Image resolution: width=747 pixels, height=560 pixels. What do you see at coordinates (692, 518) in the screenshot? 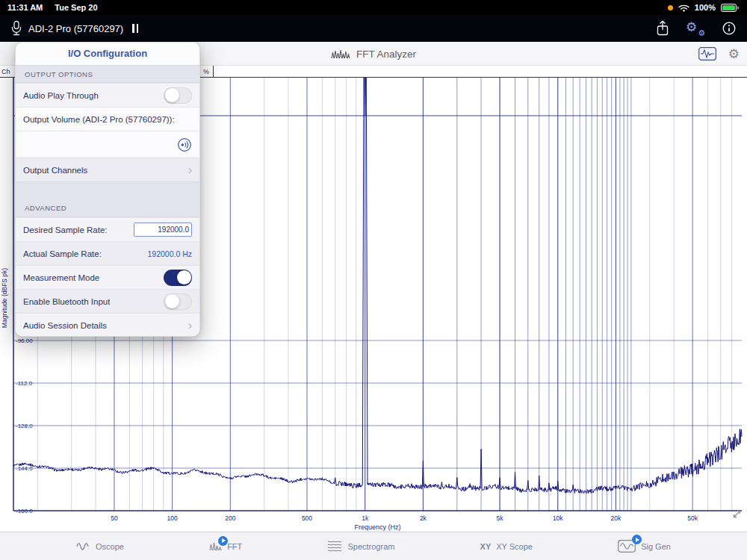
I see `x-tick-label: 50k` at bounding box center [692, 518].